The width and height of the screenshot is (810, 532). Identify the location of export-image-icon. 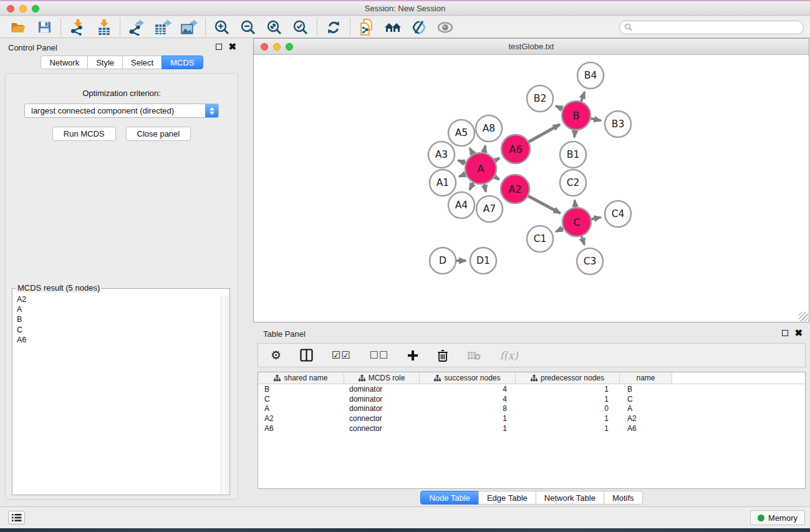
(189, 27).